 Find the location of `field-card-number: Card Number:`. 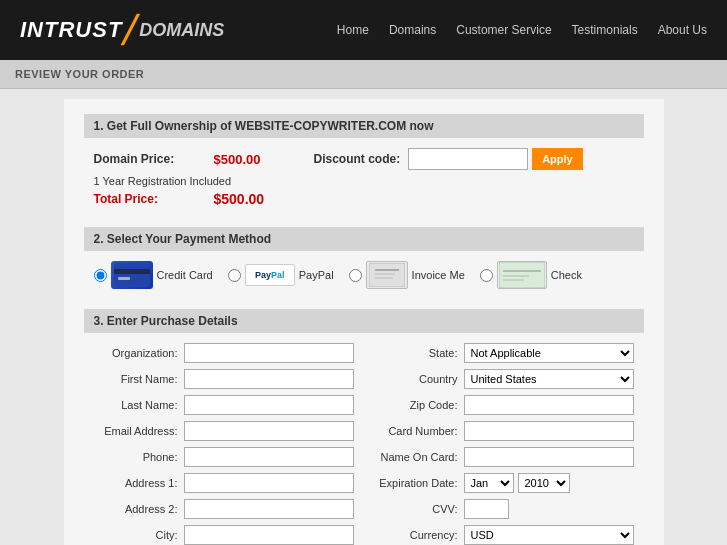

field-card-number: Card Number: is located at coordinates (504, 431).